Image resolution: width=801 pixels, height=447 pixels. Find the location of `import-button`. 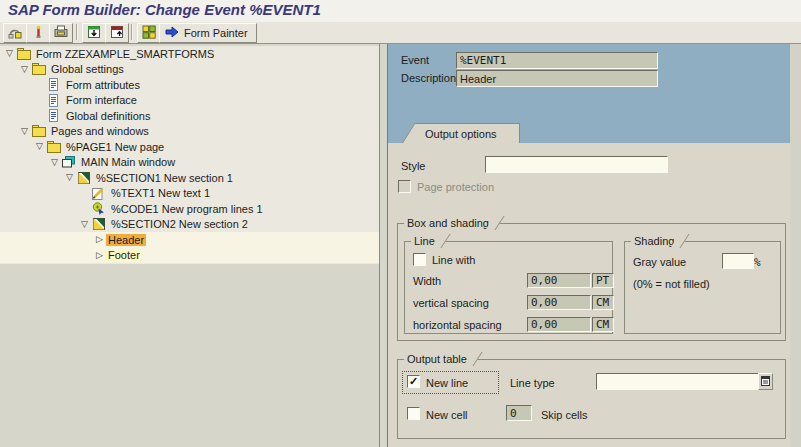

import-button is located at coordinates (94, 33).